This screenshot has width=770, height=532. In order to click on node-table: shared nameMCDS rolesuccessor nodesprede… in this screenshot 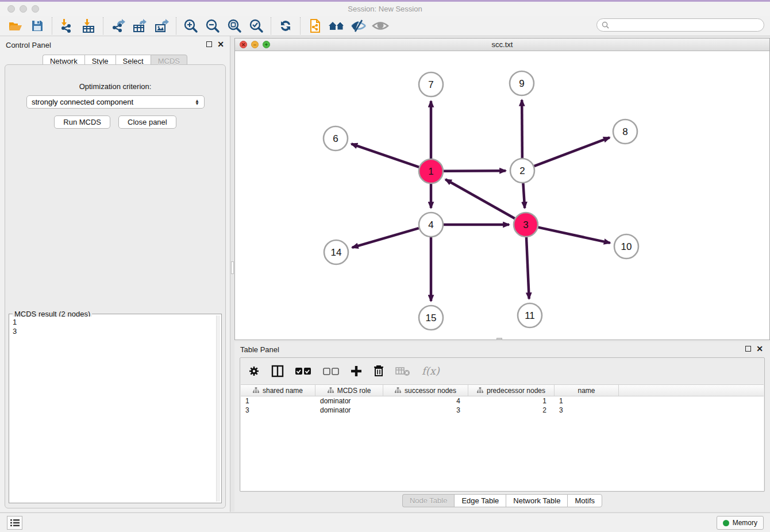, I will do `click(502, 438)`.